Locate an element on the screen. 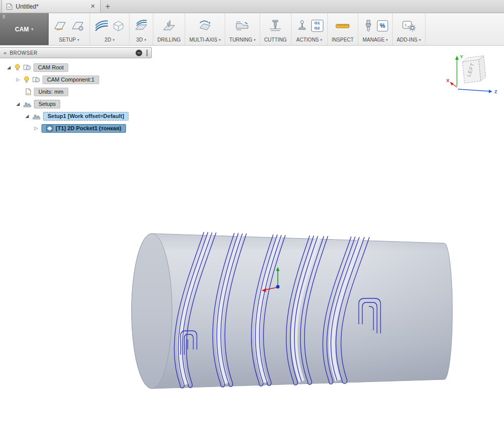  turning-icon is located at coordinates (242, 26).